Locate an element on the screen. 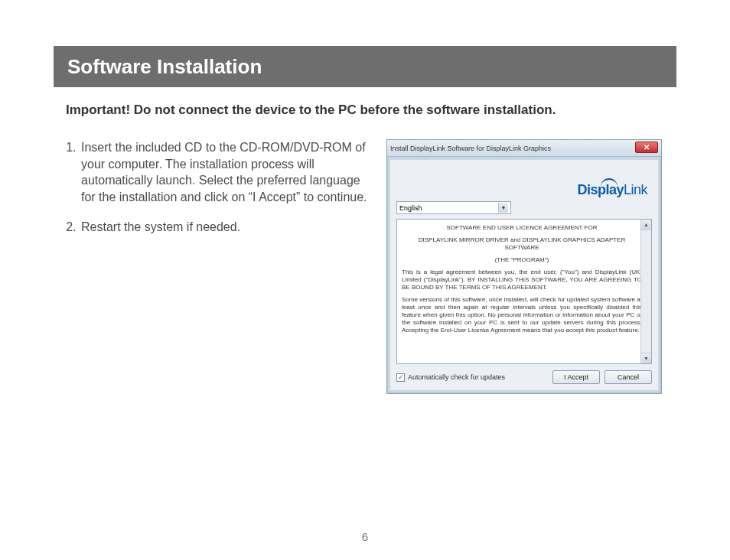 This screenshot has height=560, width=730. step-2: Restart the system if needed. is located at coordinates (223, 227).